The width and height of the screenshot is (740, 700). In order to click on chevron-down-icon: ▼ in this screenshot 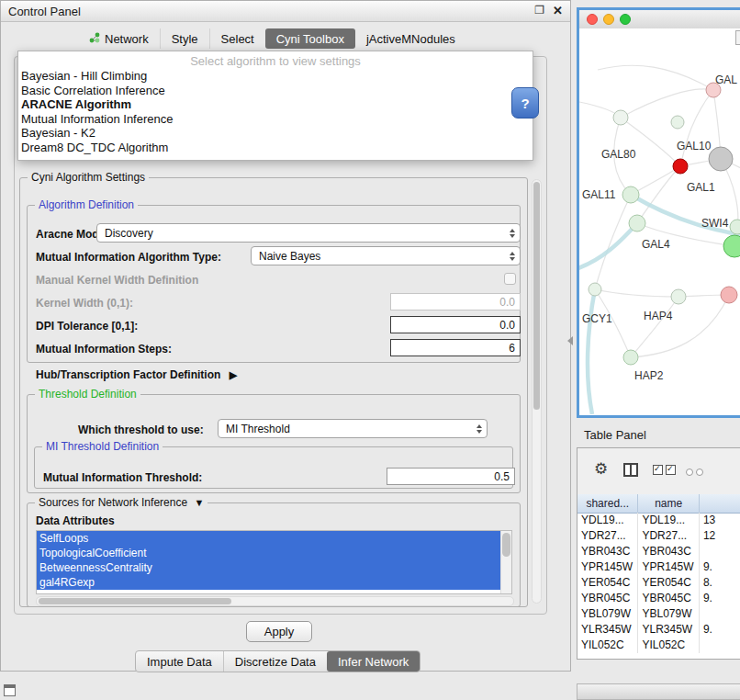, I will do `click(198, 502)`.